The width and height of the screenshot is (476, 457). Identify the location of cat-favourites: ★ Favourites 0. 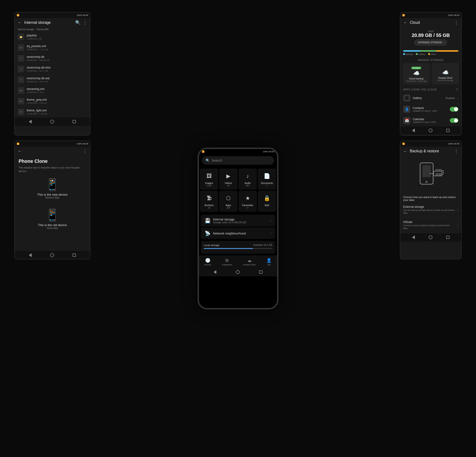
(248, 201).